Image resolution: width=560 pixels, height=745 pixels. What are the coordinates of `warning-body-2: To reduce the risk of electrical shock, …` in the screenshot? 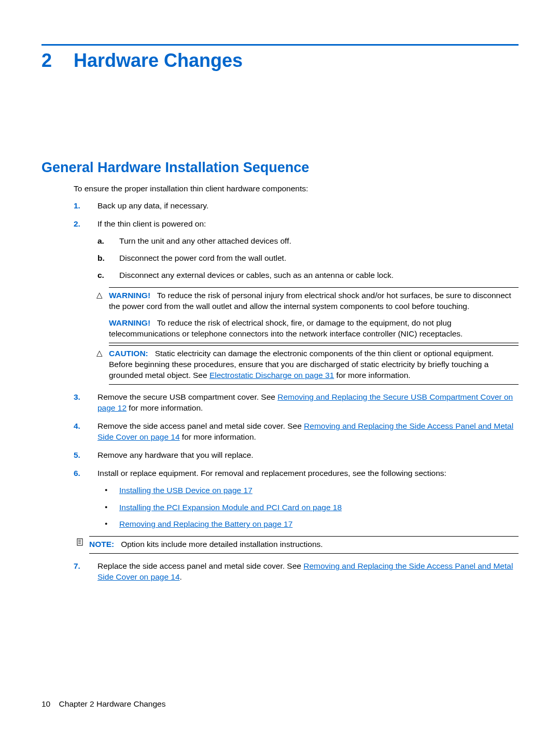 It's located at (286, 328).